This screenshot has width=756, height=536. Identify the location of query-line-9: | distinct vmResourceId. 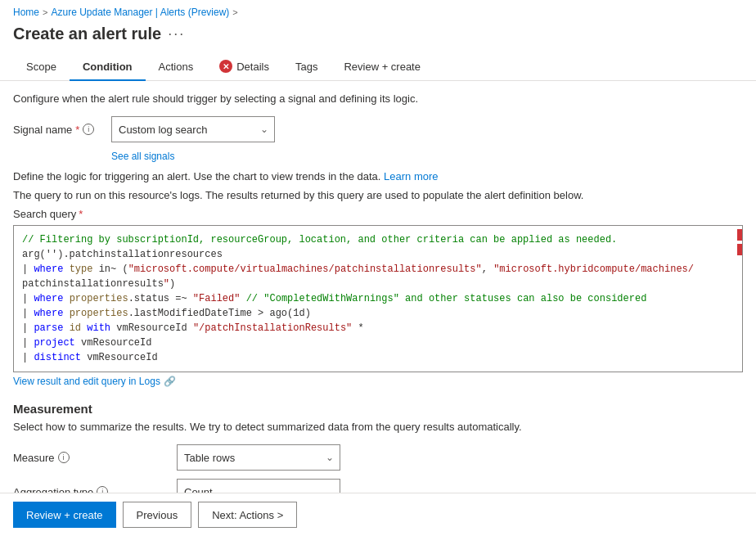
(376, 358).